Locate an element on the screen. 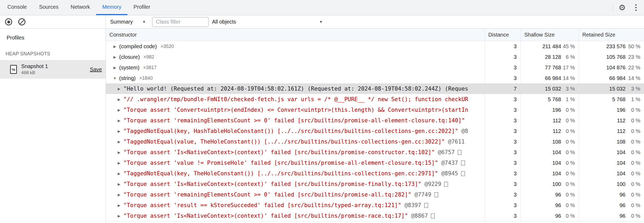 This screenshot has height=223, width=644. toolbar-divider is located at coordinates (613, 8).